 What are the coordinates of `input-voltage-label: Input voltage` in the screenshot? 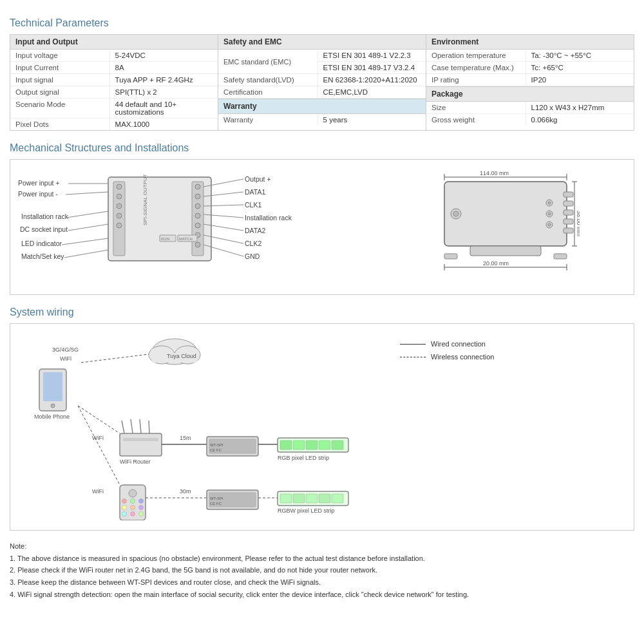 It's located at (61, 55).